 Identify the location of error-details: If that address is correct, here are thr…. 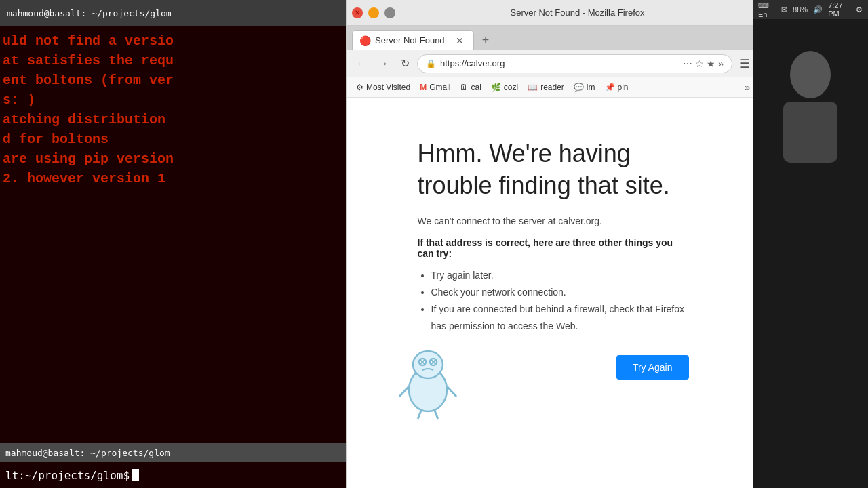
(553, 248).